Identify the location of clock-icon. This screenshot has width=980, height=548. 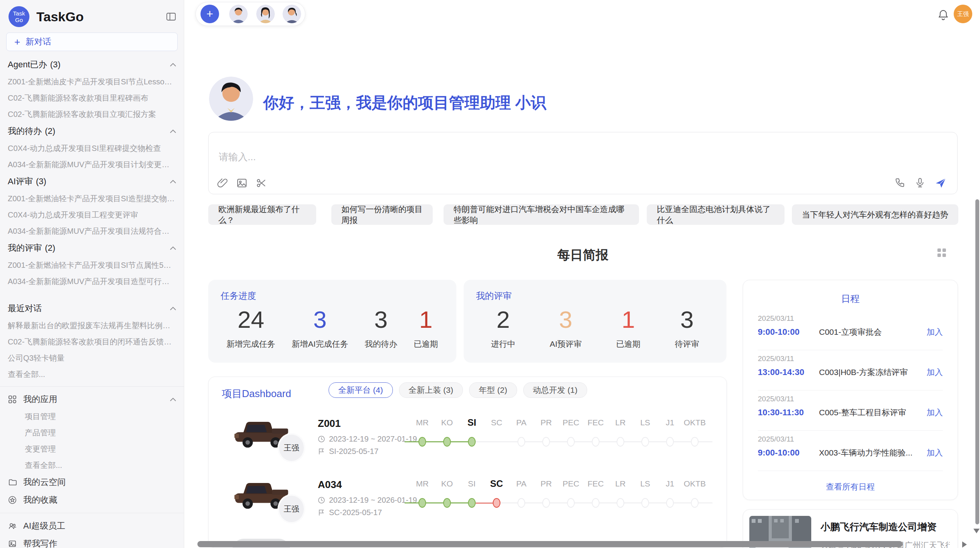
(321, 500).